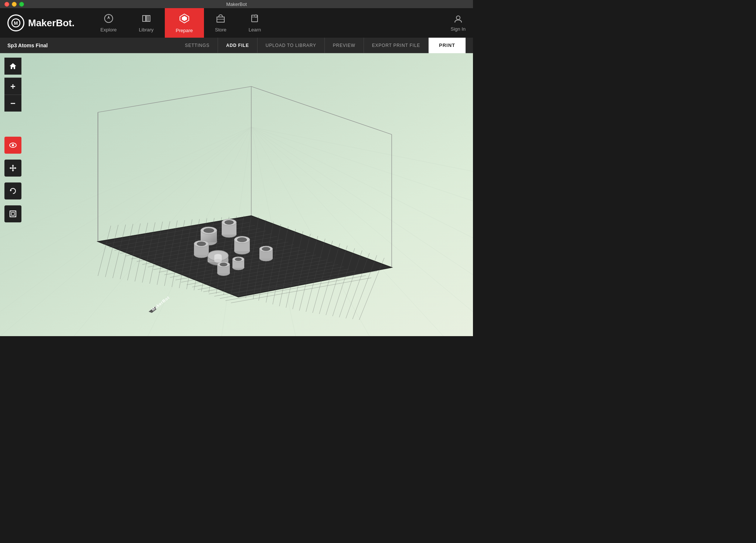 The width and height of the screenshot is (756, 543). What do you see at coordinates (13, 214) in the screenshot?
I see `scale-button` at bounding box center [13, 214].